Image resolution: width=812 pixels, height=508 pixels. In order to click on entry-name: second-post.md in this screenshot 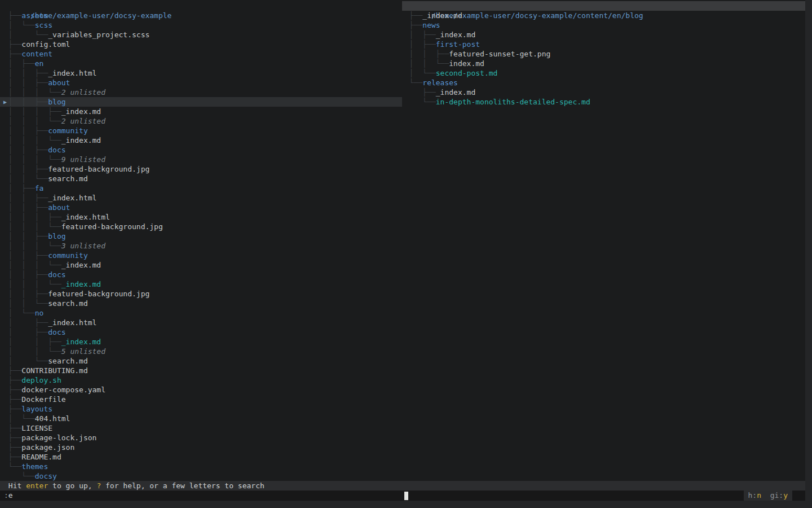, I will do `click(467, 73)`.